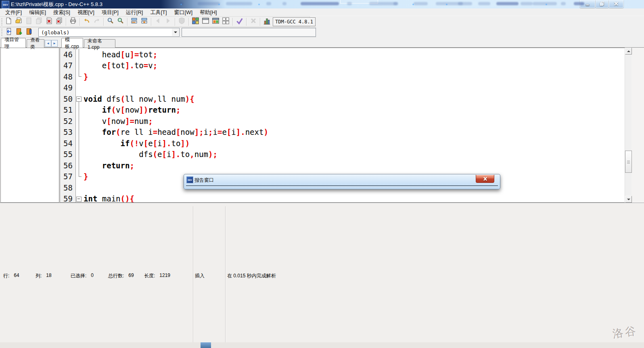 This screenshot has height=348, width=644. Describe the element at coordinates (85, 77) in the screenshot. I see `code-text: }` at that location.